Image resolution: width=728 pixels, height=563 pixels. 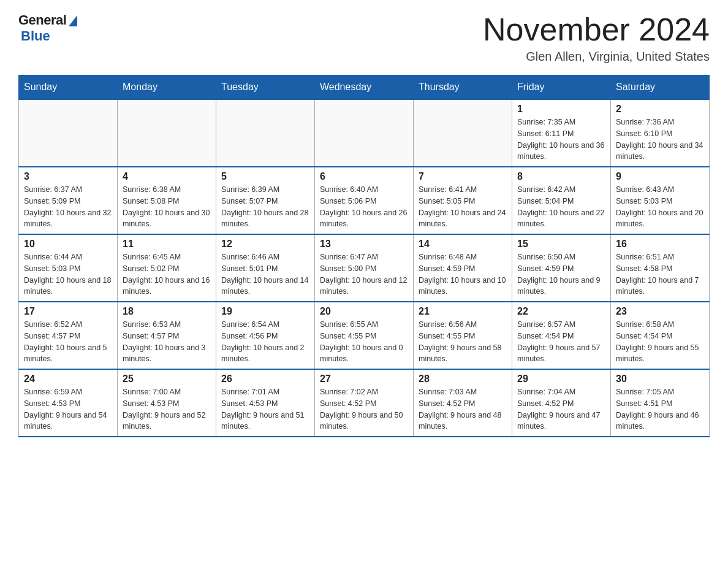 I want to click on day-number: 28, so click(x=463, y=379).